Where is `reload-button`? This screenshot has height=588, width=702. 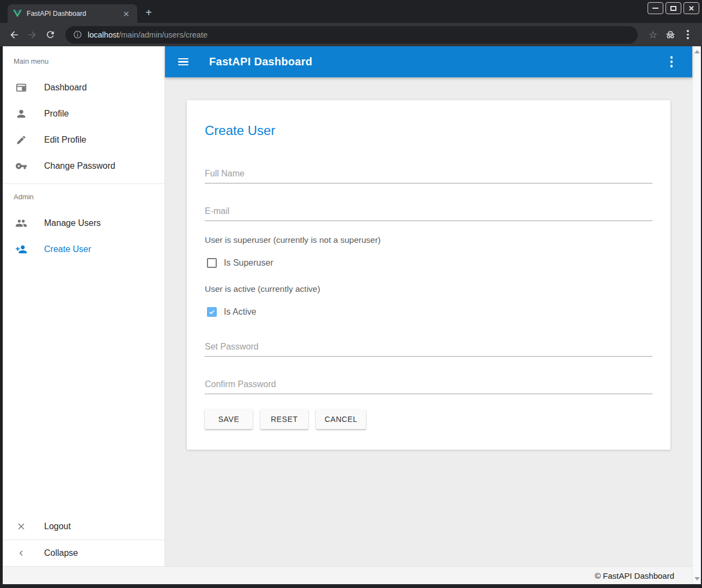 reload-button is located at coordinates (50, 35).